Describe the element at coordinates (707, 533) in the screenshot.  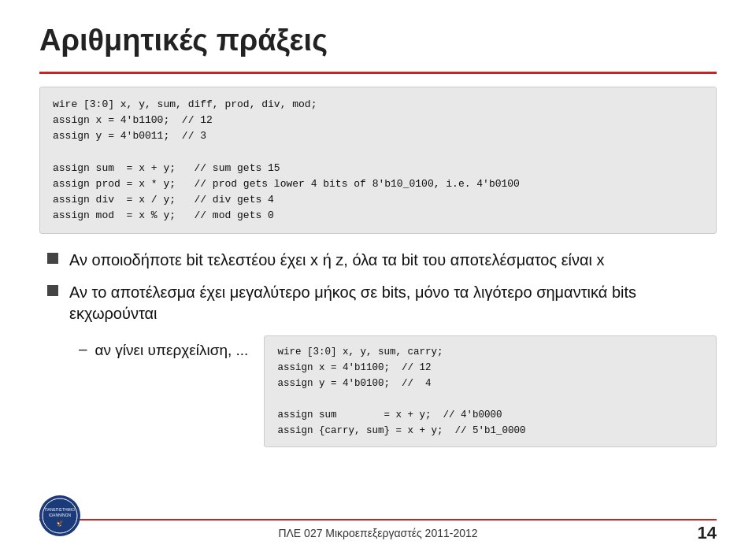
I see `page-number: 14` at that location.